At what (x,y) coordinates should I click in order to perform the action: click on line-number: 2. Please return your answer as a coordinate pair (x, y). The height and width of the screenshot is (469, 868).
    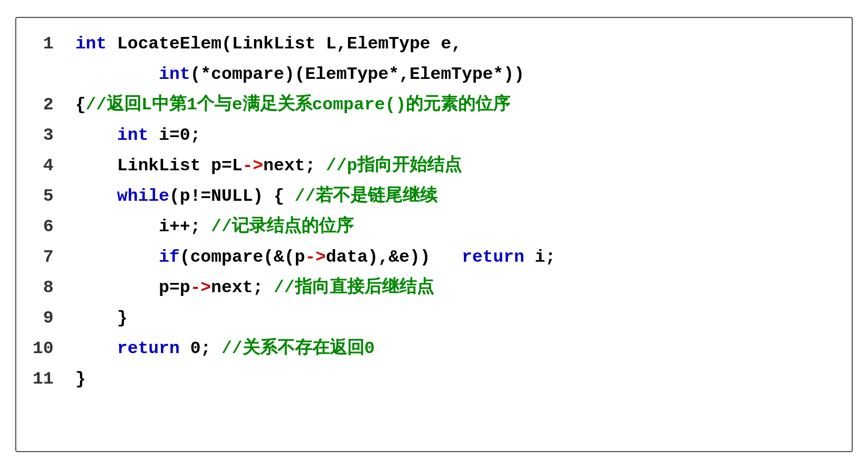
    Looking at the image, I should click on (54, 105).